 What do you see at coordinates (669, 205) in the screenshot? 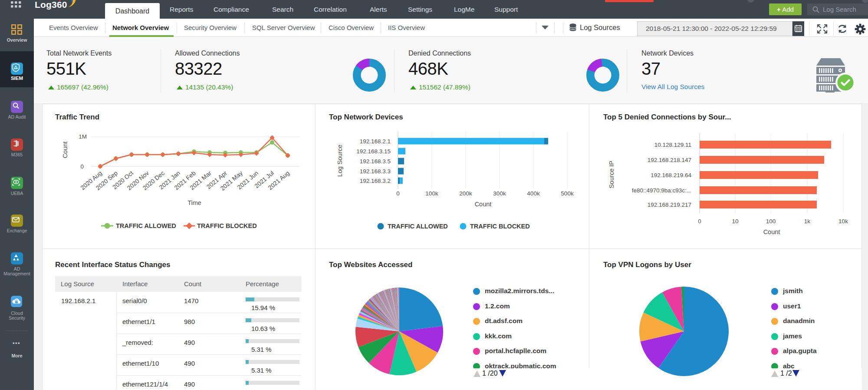
I see `svg-text: 192.168.219.217` at bounding box center [669, 205].